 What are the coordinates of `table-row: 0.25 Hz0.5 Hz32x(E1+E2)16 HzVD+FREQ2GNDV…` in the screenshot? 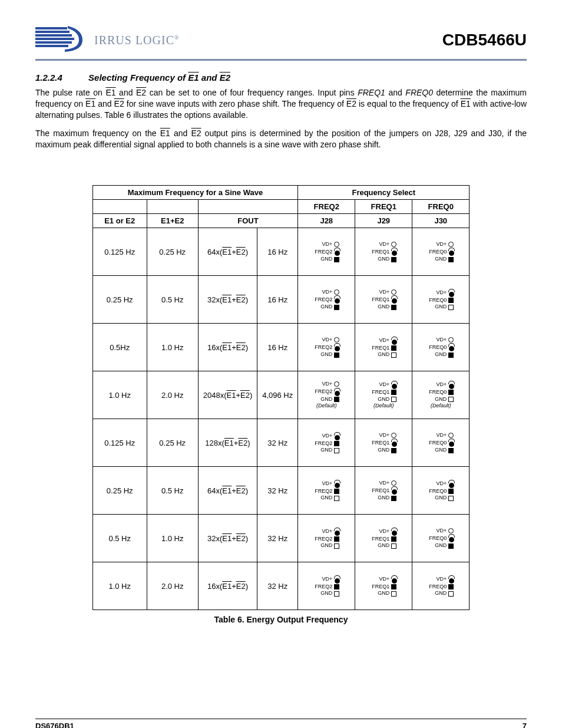 It's located at (281, 299).